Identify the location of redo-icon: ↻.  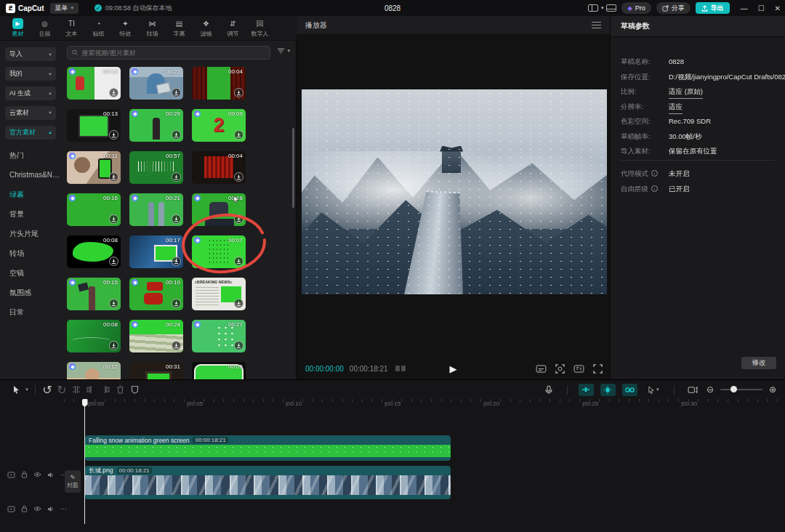
(62, 390).